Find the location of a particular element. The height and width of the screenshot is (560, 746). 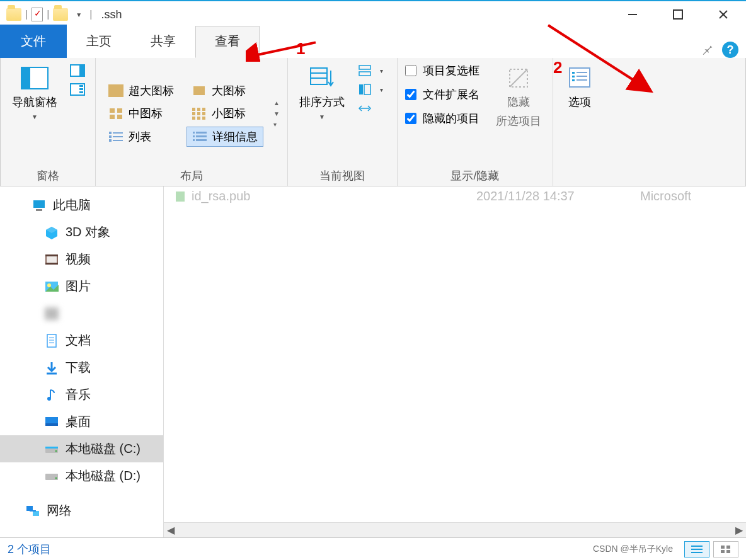

navigation-pane-button: 导航窗格 ▼ is located at coordinates (35, 93).